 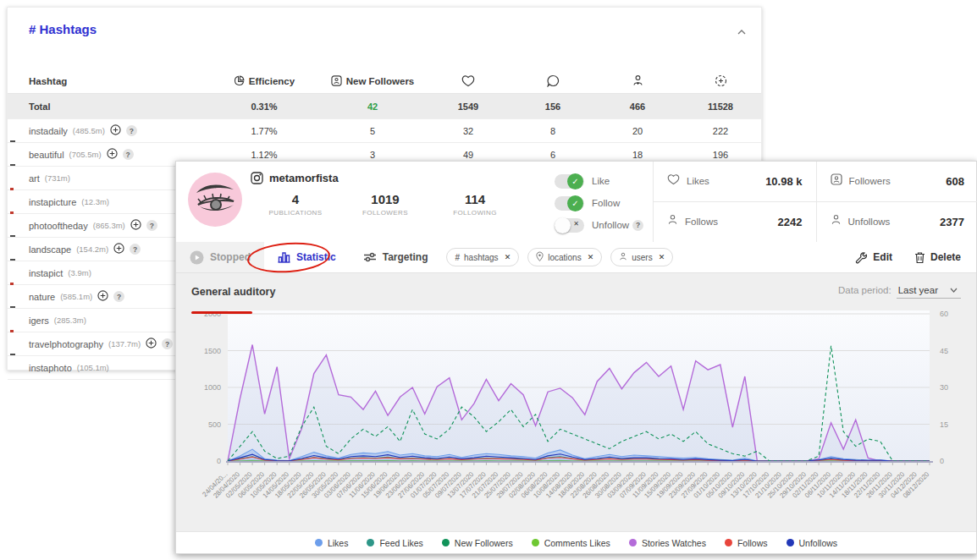 I want to click on toggle-switch-unfollow: ✕, so click(x=569, y=225).